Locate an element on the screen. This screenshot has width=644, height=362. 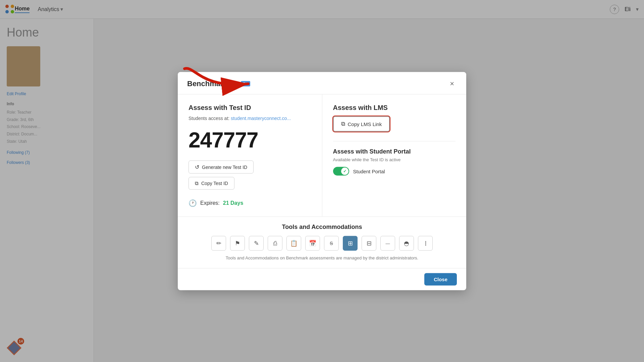
assess-test-id-title: Assess with Test ID is located at coordinates (250, 108).